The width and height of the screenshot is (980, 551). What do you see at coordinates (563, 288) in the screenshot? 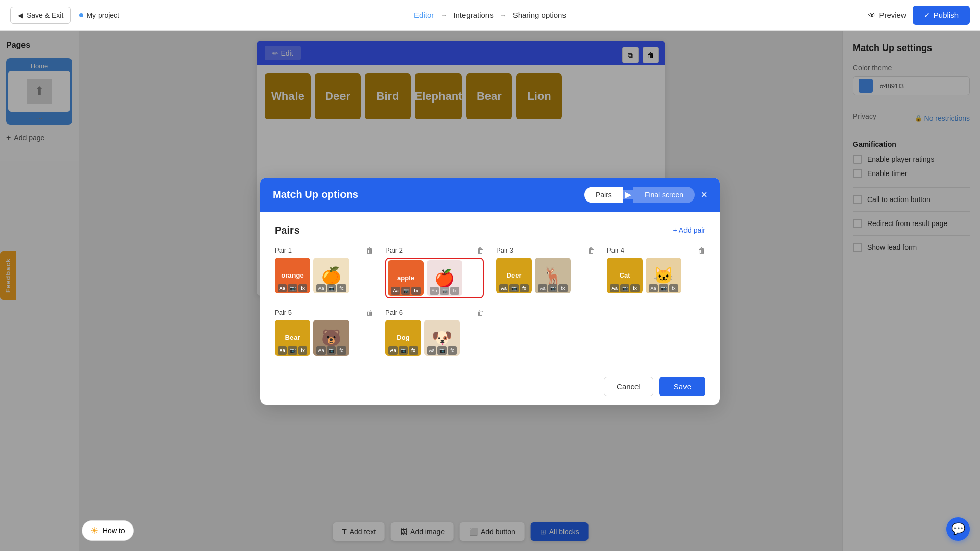
I see `tool-fx-3r: fx` at bounding box center [563, 288].